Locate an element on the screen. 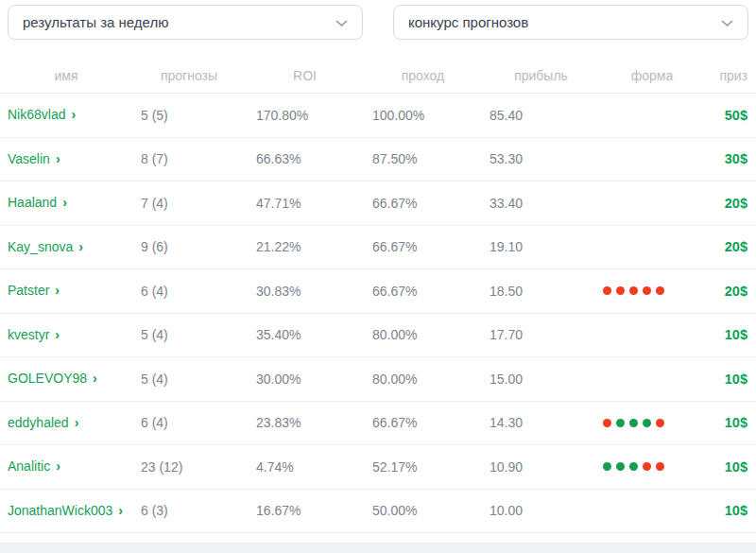 The width and height of the screenshot is (756, 553). roi-value: 21.22% is located at coordinates (304, 247).